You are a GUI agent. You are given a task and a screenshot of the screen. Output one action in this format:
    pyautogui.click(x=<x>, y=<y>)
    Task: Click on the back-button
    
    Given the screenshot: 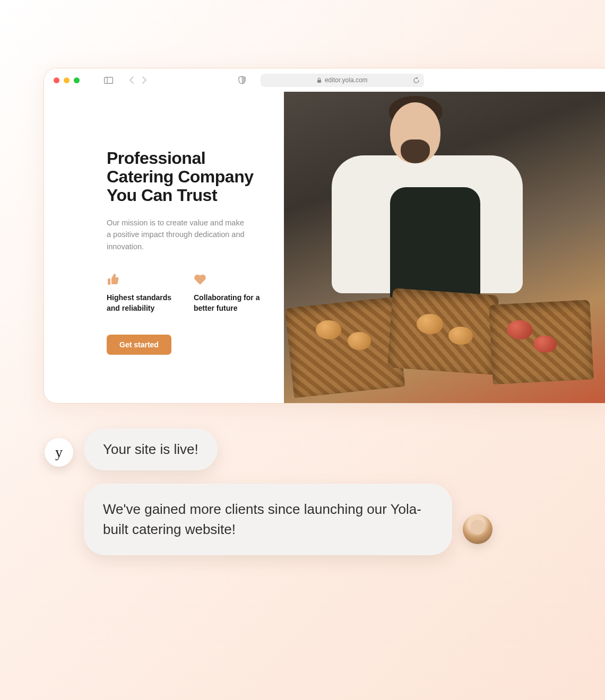 What is the action you would take?
    pyautogui.click(x=132, y=80)
    